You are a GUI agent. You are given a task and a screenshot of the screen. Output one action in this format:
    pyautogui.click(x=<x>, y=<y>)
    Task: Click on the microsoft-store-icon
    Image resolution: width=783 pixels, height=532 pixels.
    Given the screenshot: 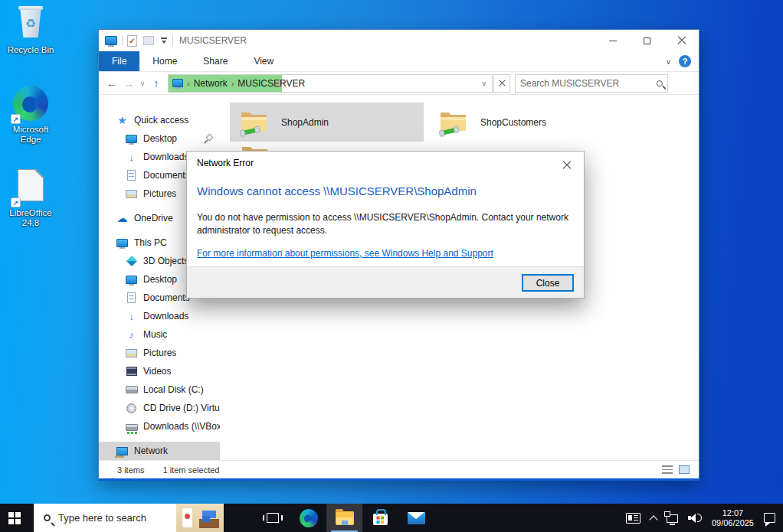 What is the action you would take?
    pyautogui.click(x=380, y=519)
    